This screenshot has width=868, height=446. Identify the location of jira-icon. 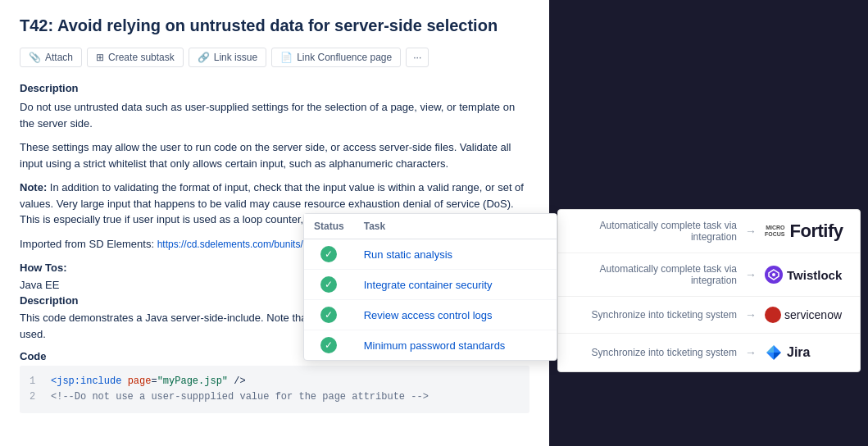
(774, 353).